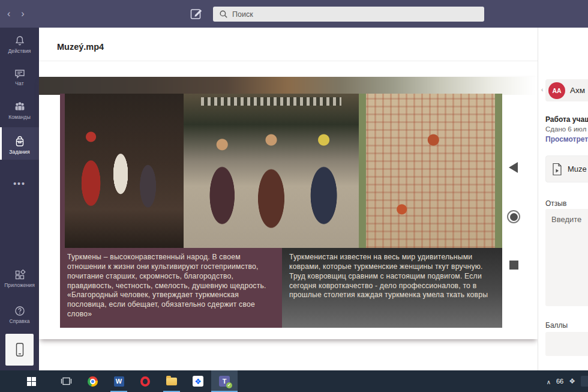 Image resolution: width=588 pixels, height=392 pixels. Describe the element at coordinates (20, 350) in the screenshot. I see `phone-icon` at that location.